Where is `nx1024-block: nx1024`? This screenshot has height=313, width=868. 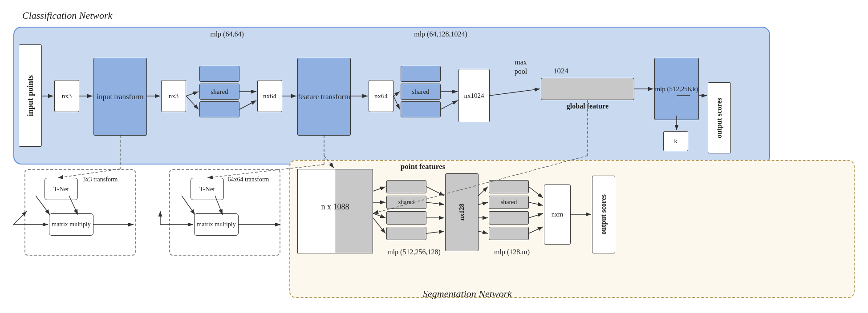
nx1024-block: nx1024 is located at coordinates (474, 96).